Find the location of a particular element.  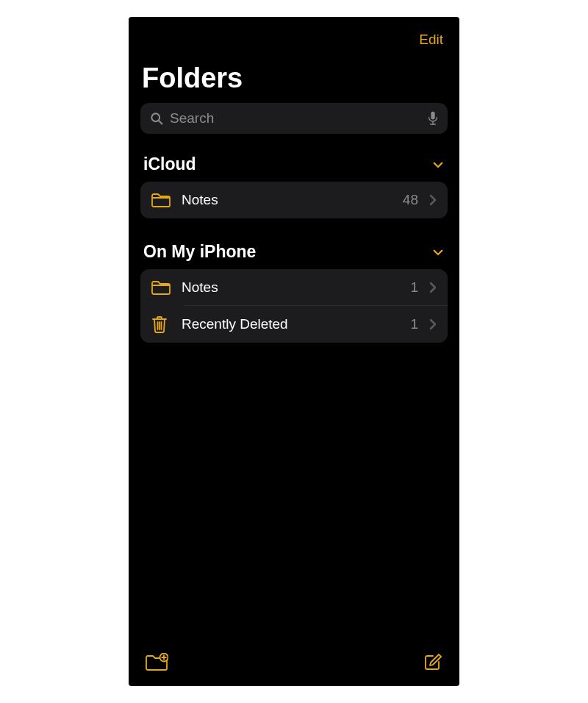

edit-button: Edit is located at coordinates (431, 40).